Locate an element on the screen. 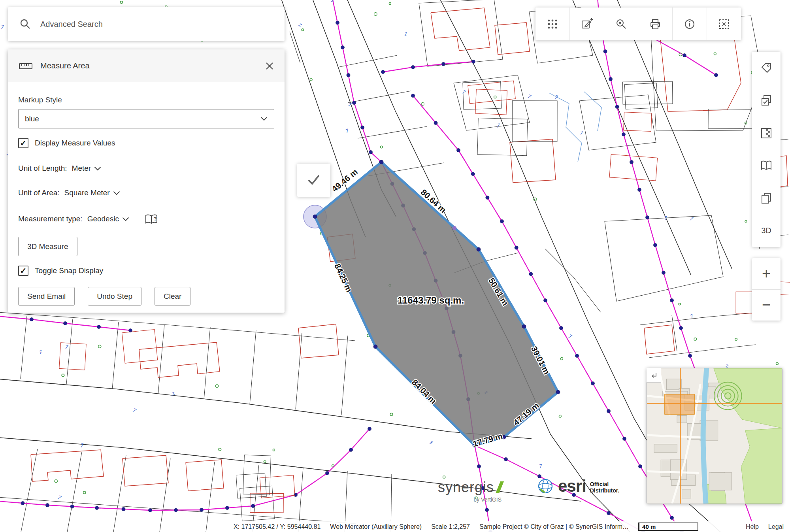  clear-button: Clear is located at coordinates (172, 296).